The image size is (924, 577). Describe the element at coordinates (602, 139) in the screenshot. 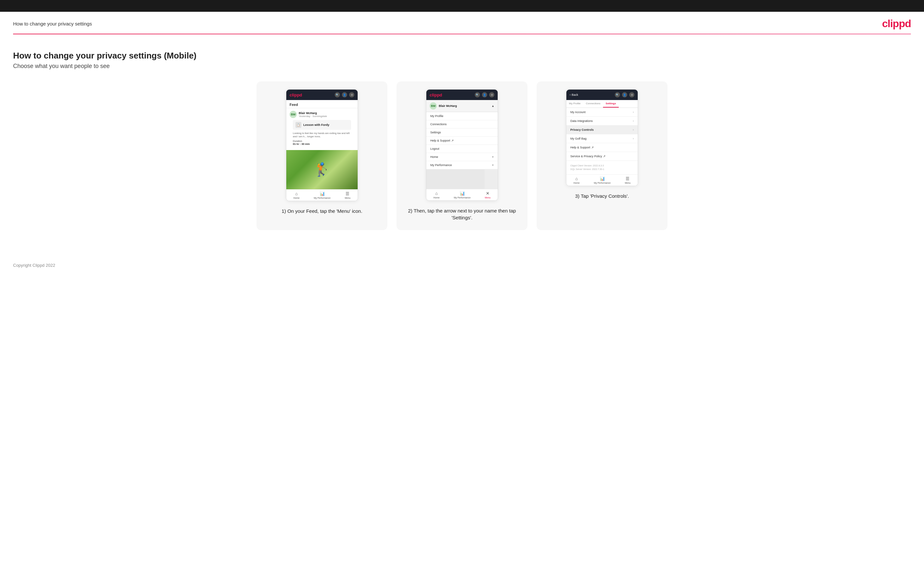

I see `settings-item-mygolfbag: My Golf Bag ›` at that location.